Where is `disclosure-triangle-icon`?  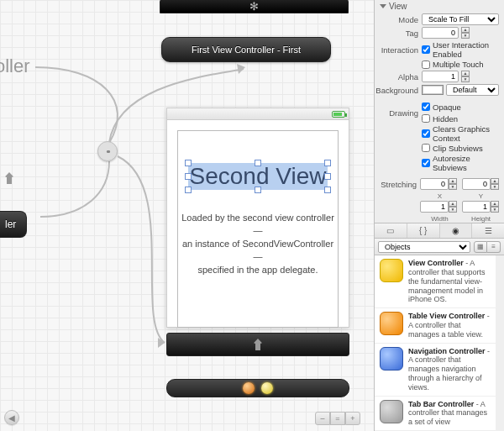 disclosure-triangle-icon is located at coordinates (383, 7).